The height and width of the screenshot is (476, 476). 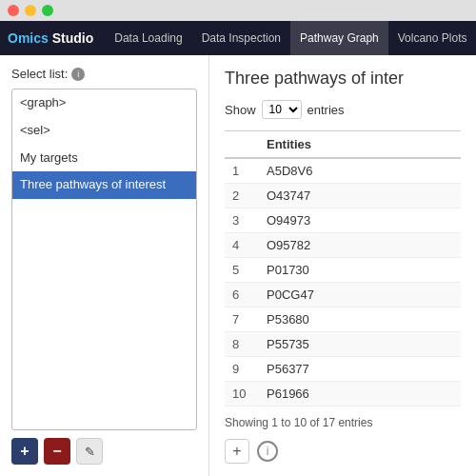 I want to click on select-list-header: Select list: i, so click(x=105, y=74).